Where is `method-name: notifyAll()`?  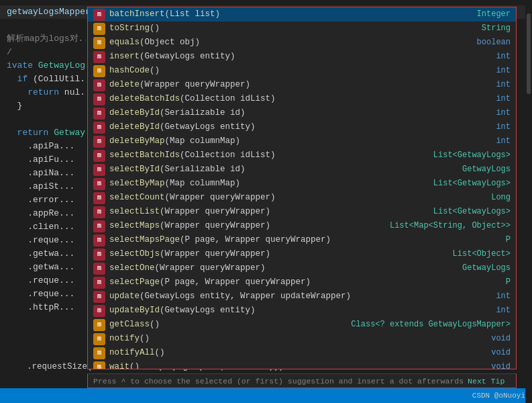
method-name: notifyAll() is located at coordinates (297, 353).